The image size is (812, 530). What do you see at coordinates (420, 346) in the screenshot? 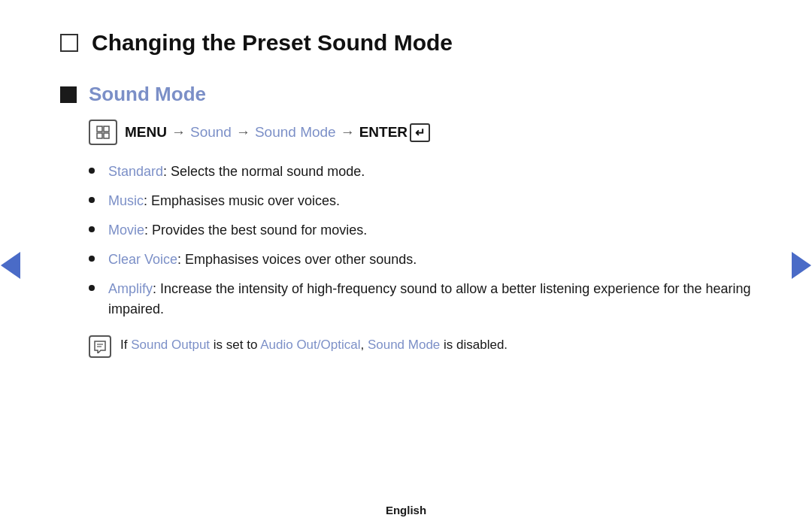
I see `note-row: If Sound Output is set to Audio Out/Opti…` at bounding box center [420, 346].